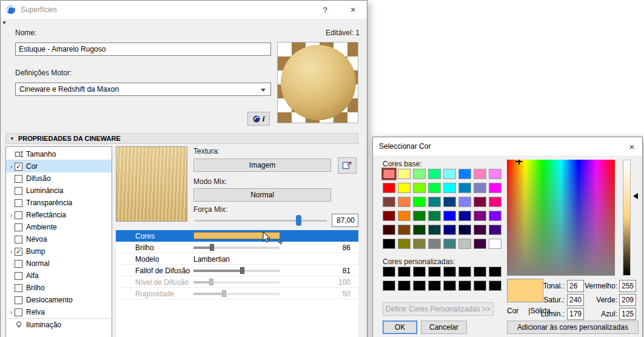 The height and width of the screenshot is (337, 644). What do you see at coordinates (59, 324) in the screenshot?
I see `channel-row-iluminacao: Iluminação` at bounding box center [59, 324].